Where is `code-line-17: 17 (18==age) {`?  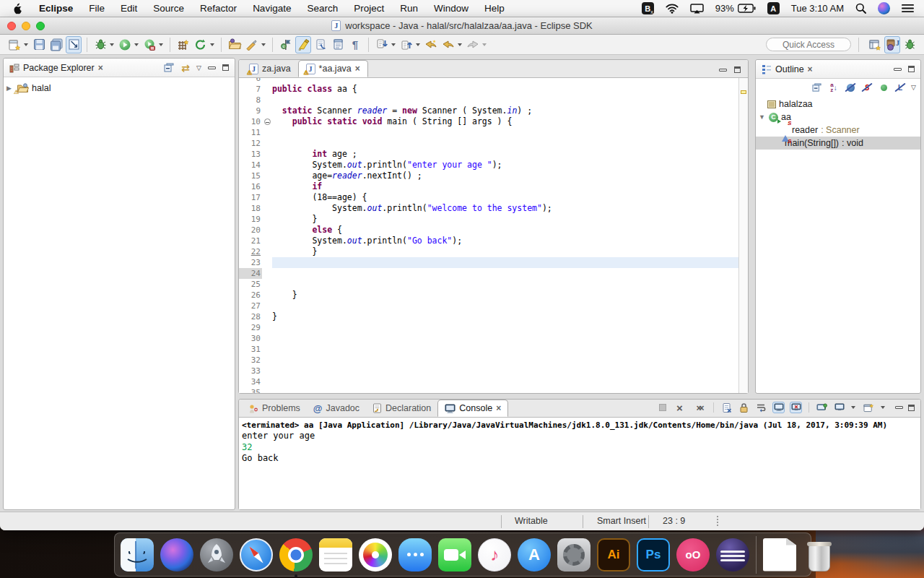 code-line-17: 17 (18==age) { is located at coordinates (489, 198).